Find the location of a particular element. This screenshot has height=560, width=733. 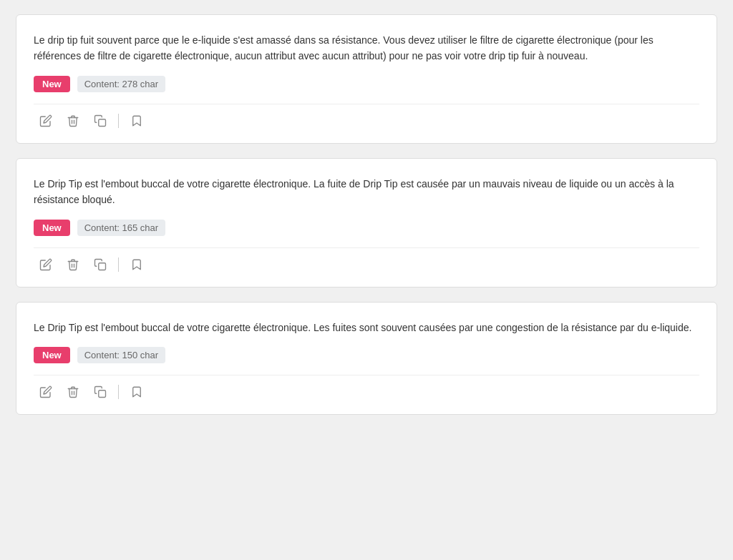

card-meta: New Content: 165 char is located at coordinates (366, 227).